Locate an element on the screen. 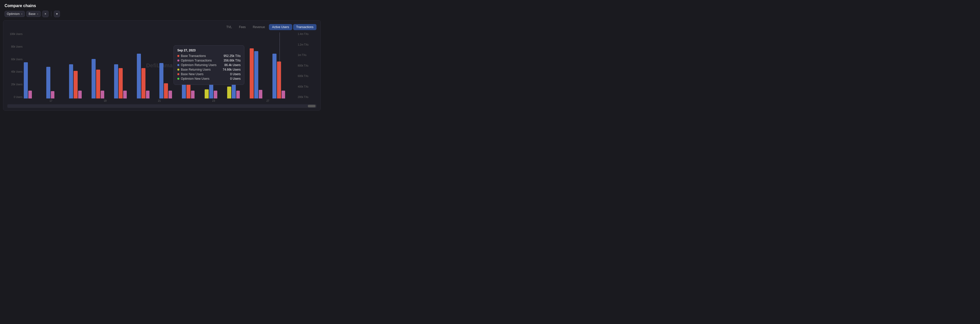 The image size is (980, 324). chain-tag-base: Base × is located at coordinates (33, 14).